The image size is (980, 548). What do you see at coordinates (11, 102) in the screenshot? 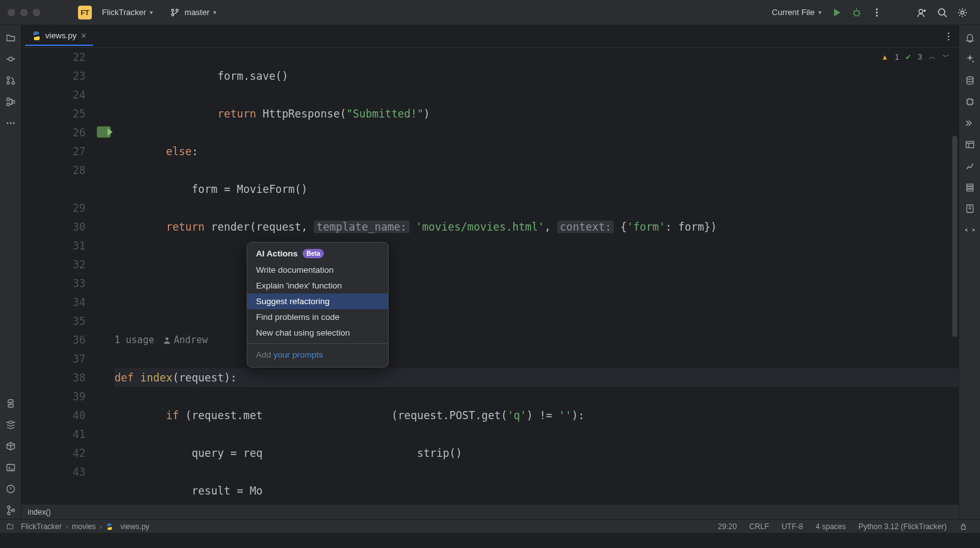
I see `structure-tool-button` at bounding box center [11, 102].